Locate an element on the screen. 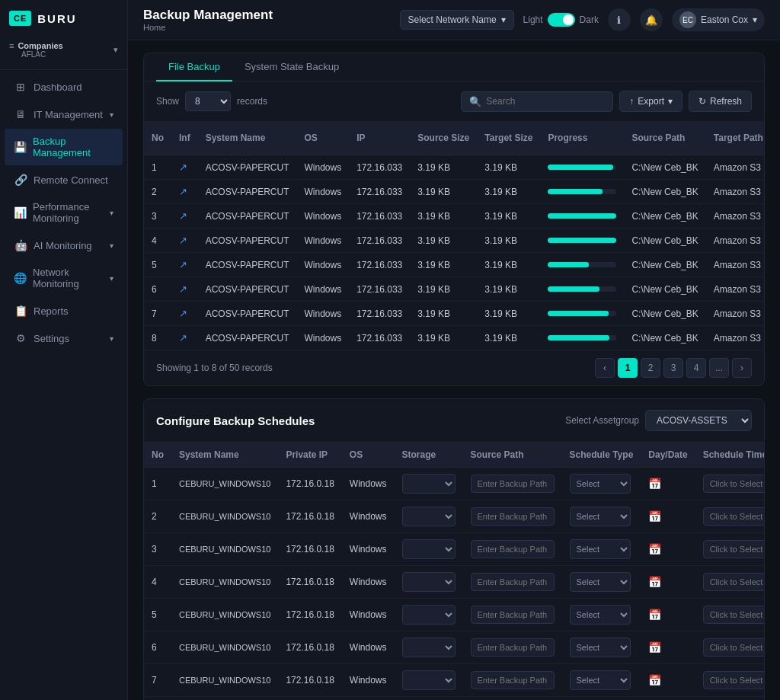  search-box: 🔍 is located at coordinates (537, 102).